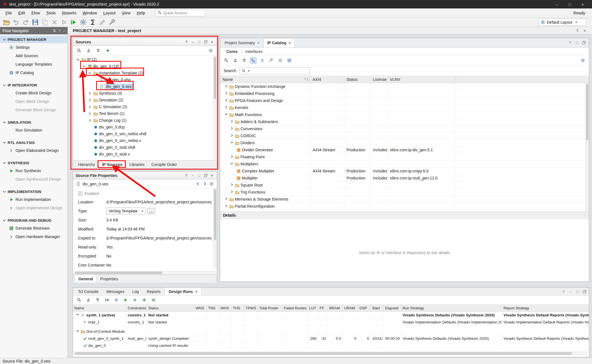  I want to click on redo-icon, so click(26, 22).